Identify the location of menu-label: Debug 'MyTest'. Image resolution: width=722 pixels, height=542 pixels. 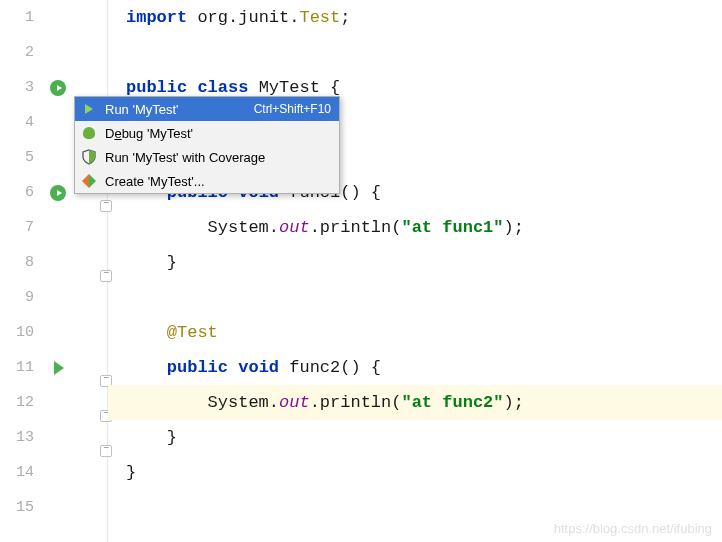
(218, 134).